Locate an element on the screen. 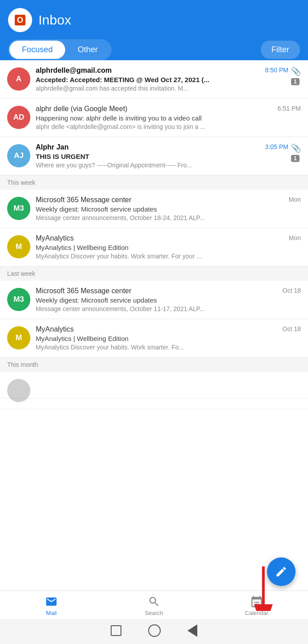  system-nav-bar is located at coordinates (154, 632).